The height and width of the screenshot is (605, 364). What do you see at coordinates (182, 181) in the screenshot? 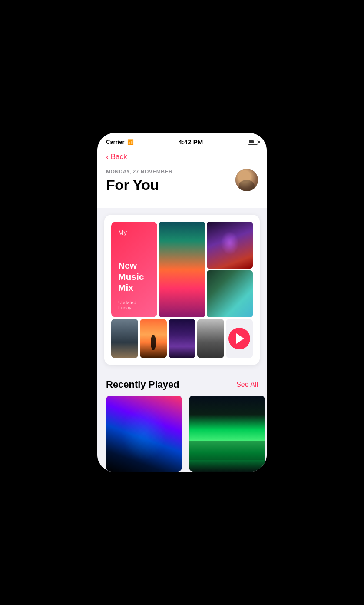
I see `header-top: Monday, 27 November For You` at bounding box center [182, 181].